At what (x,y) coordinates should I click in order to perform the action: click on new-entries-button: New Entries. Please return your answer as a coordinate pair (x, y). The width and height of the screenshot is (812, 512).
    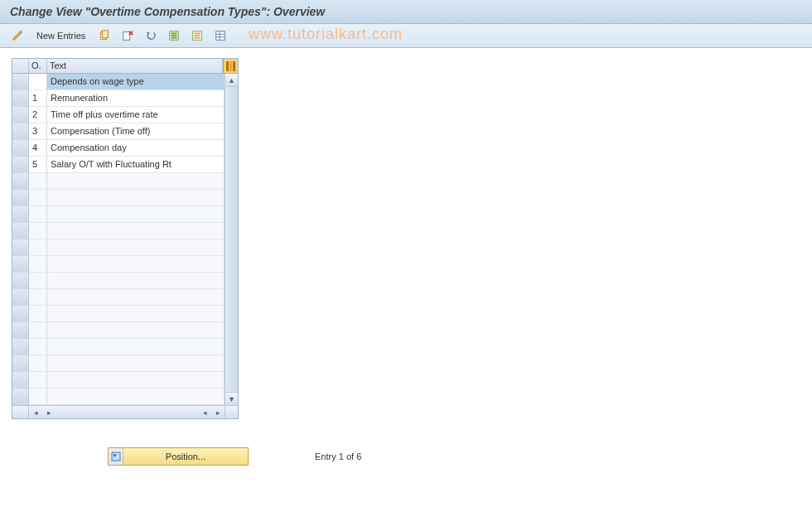
    Looking at the image, I should click on (61, 36).